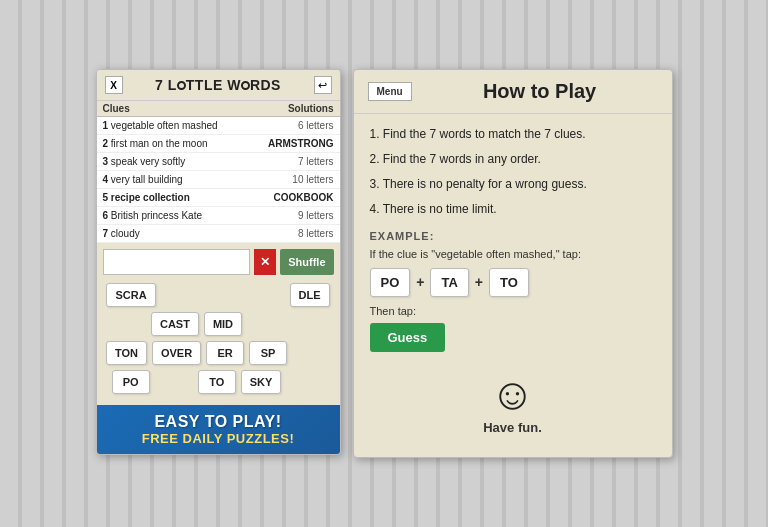 The height and width of the screenshot is (527, 768). Describe the element at coordinates (218, 341) in the screenshot. I see `tiles-grid: SCRADLECASTMIDTONOVERERSPPOTOSKY` at that location.